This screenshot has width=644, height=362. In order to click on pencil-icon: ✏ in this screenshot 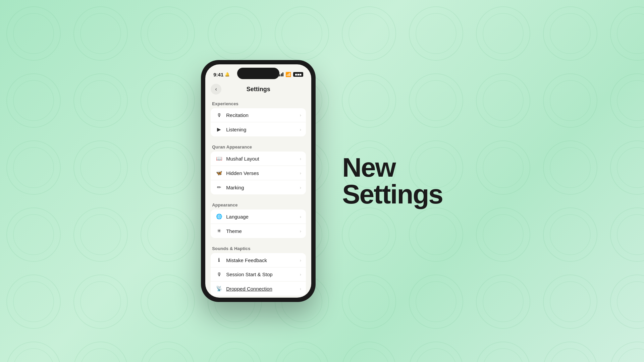, I will do `click(219, 187)`.